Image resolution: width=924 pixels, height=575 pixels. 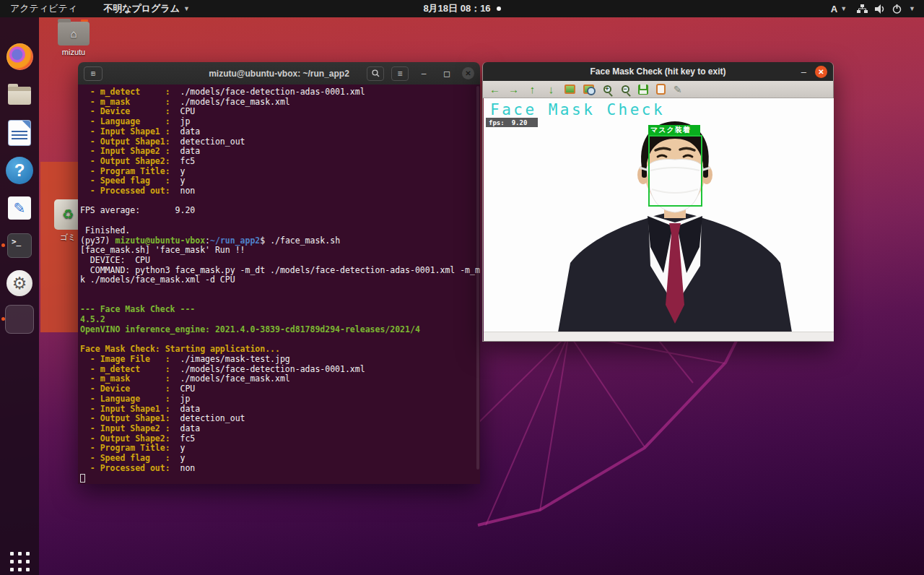 What do you see at coordinates (19, 133) in the screenshot?
I see `libreoffice-writer-icon` at bounding box center [19, 133].